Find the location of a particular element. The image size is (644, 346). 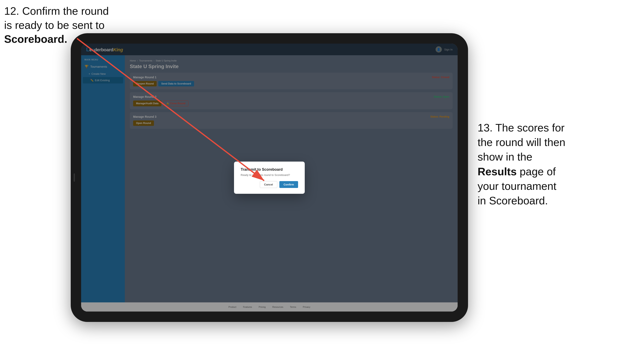

tablet-side-button is located at coordinates (74, 178).